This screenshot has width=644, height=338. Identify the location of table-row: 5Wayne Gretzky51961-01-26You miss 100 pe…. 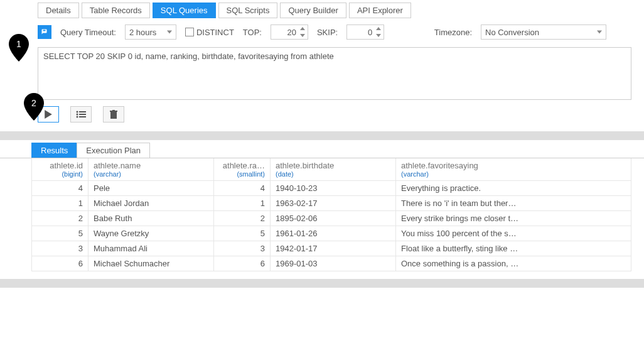
(331, 234).